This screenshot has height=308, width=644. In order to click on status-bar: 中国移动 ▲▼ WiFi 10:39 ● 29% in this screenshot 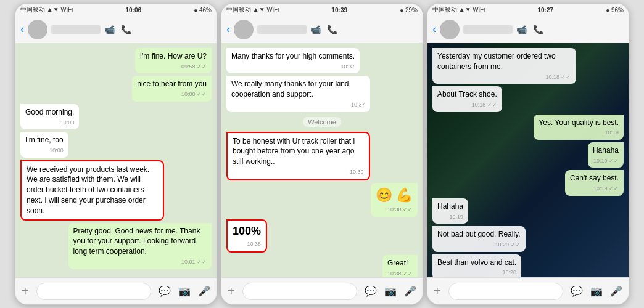, I will do `click(322, 10)`.